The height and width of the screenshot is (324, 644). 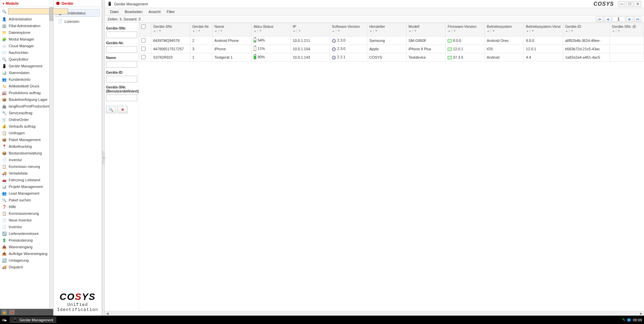 What do you see at coordinates (27, 53) in the screenshot?
I see `module-item: ✉️Nachrichten` at bounding box center [27, 53].